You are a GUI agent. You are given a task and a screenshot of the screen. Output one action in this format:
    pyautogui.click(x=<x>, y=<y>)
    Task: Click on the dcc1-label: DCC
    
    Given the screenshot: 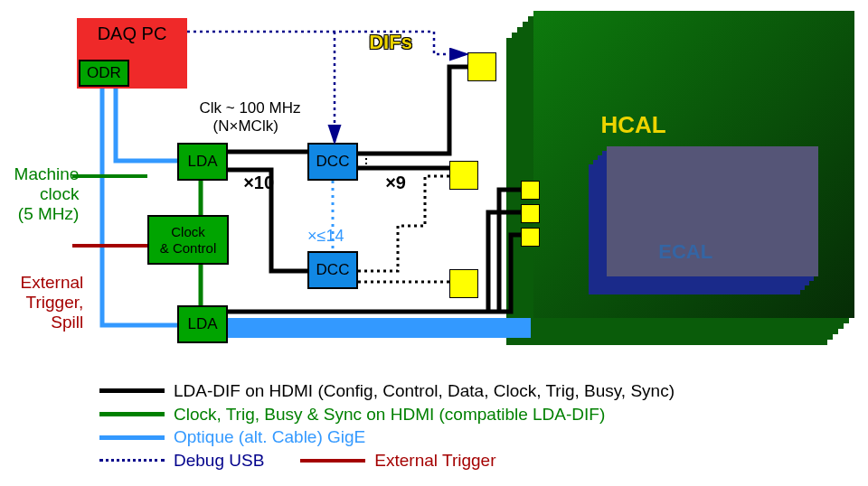 What is the action you would take?
    pyautogui.click(x=333, y=162)
    